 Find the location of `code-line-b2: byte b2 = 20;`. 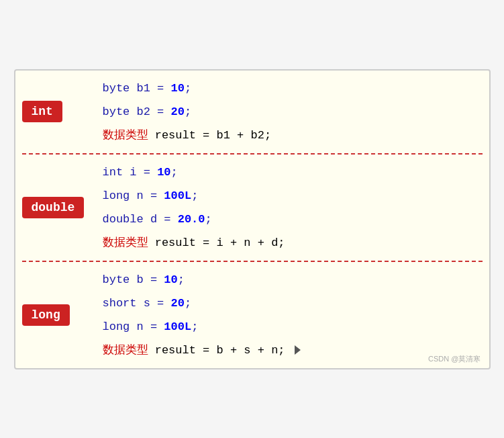

code-line-b2: byte b2 = 20; is located at coordinates (289, 112).